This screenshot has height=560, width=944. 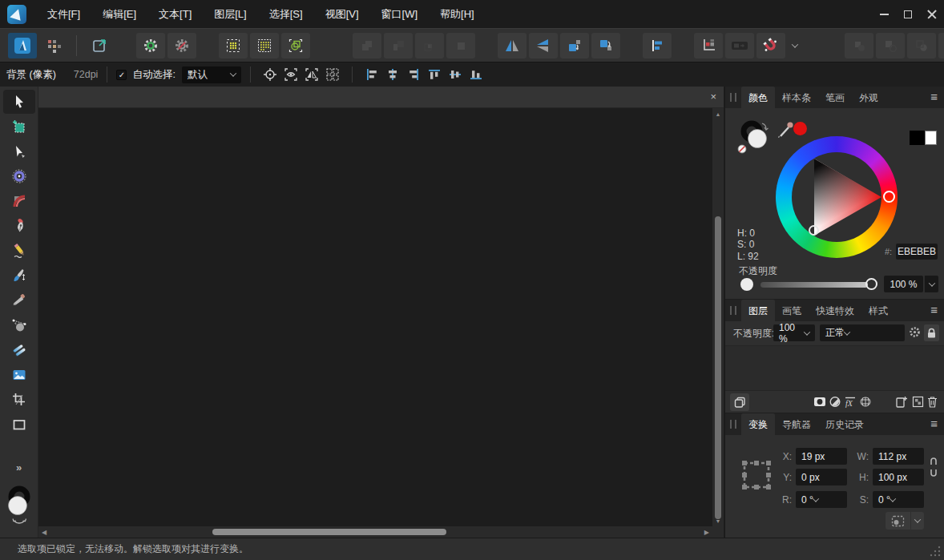 What do you see at coordinates (22, 46) in the screenshot?
I see `designer-persona-button` at bounding box center [22, 46].